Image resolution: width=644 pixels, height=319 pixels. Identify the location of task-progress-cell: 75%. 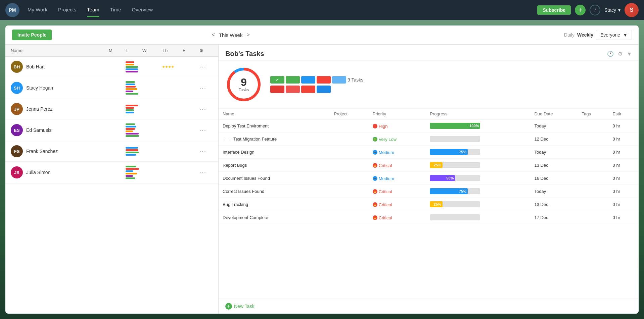
(478, 191).